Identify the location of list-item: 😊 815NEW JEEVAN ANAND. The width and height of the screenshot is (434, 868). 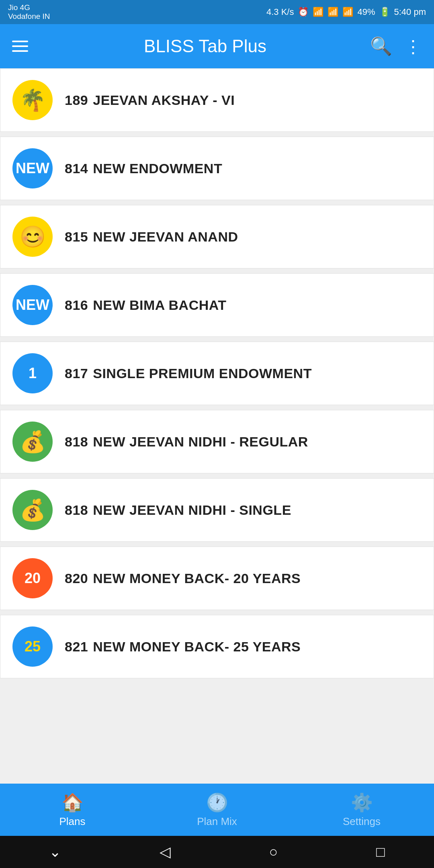
(217, 237).